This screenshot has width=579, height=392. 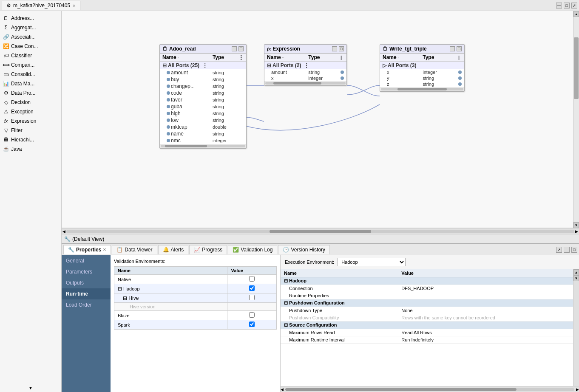 I want to click on native-label: Native, so click(x=171, y=279).